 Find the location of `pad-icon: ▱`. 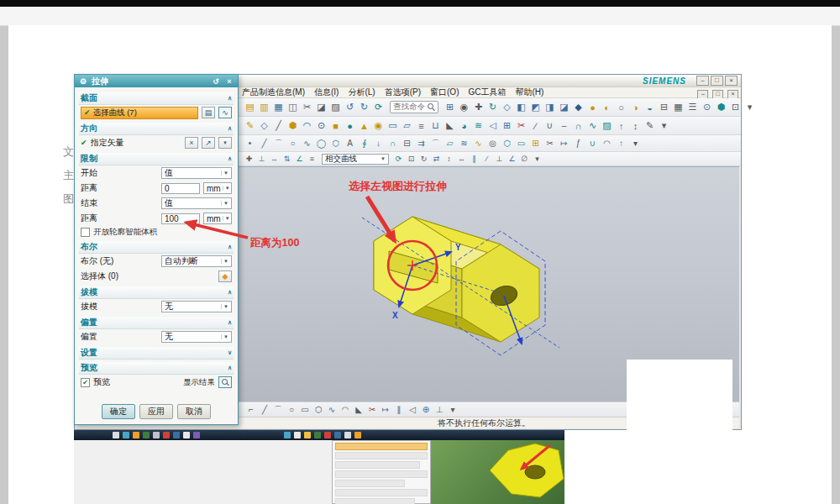

pad-icon: ▱ is located at coordinates (407, 126).